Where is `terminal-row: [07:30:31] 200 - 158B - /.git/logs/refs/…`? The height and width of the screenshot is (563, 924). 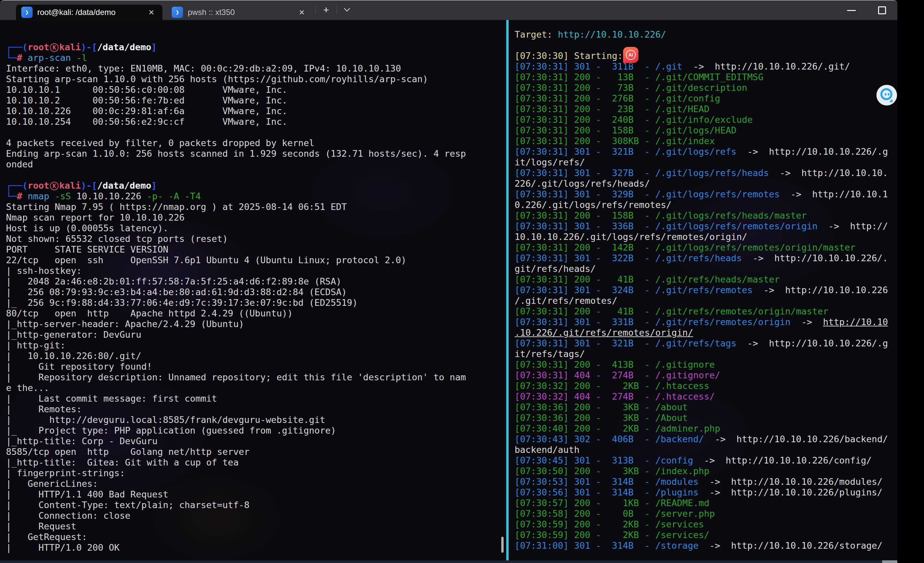 terminal-row: [07:30:31] 200 - 158B - /.git/logs/refs/… is located at coordinates (706, 216).